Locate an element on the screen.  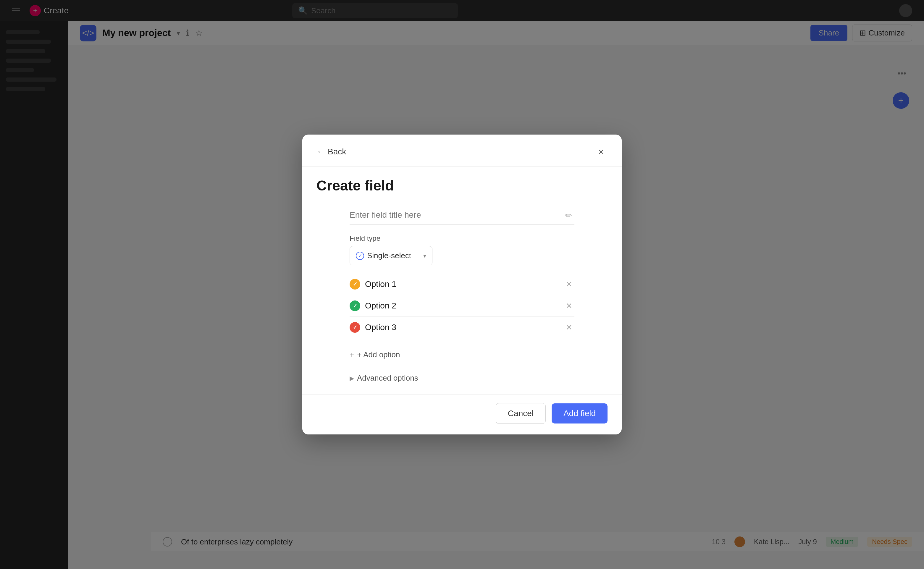
advanced-options-label: Advanced options is located at coordinates (388, 378).